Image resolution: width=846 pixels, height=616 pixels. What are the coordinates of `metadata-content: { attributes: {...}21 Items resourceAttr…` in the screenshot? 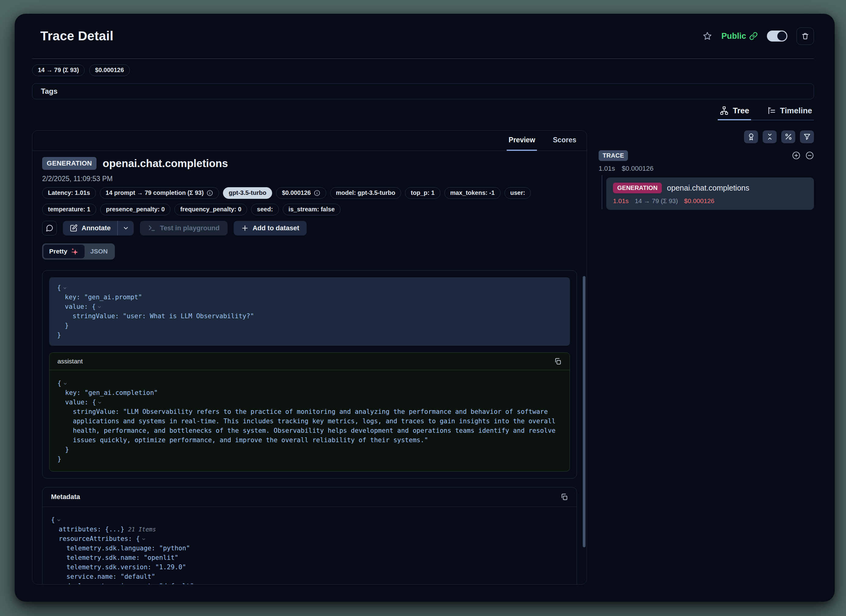 It's located at (310, 546).